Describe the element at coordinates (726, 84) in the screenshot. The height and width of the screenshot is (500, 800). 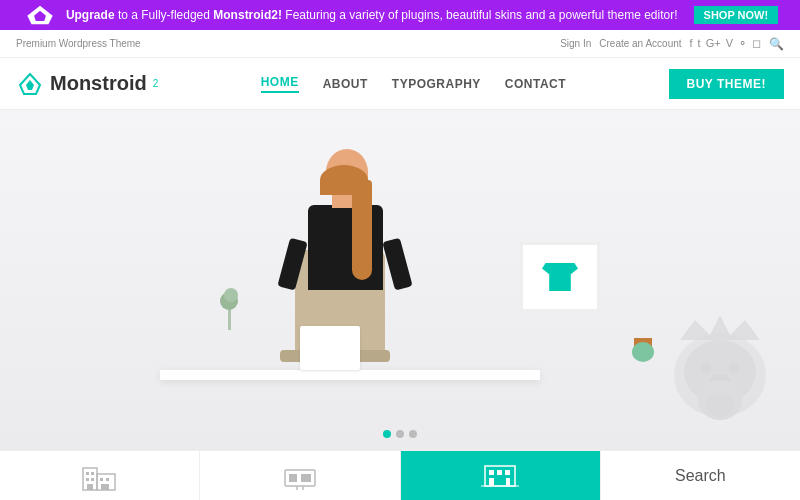
I see `buy-theme-button: BUY THEME!` at that location.